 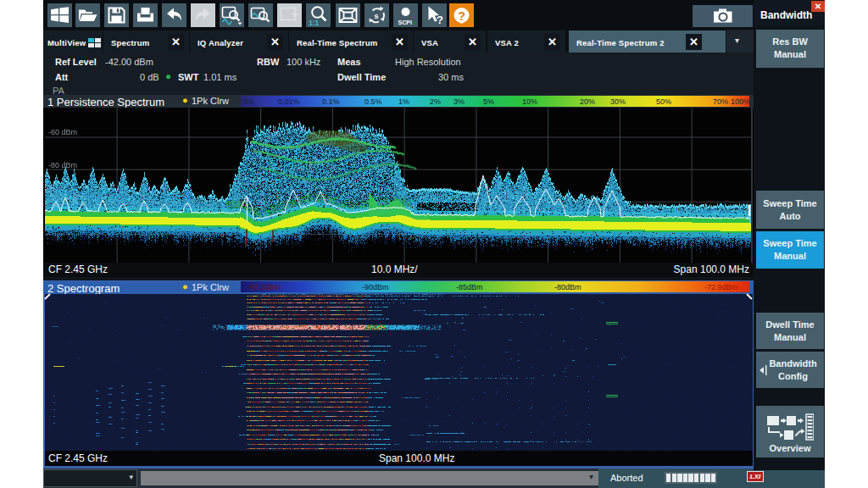 I want to click on svg-text: SCPI, so click(x=405, y=22).